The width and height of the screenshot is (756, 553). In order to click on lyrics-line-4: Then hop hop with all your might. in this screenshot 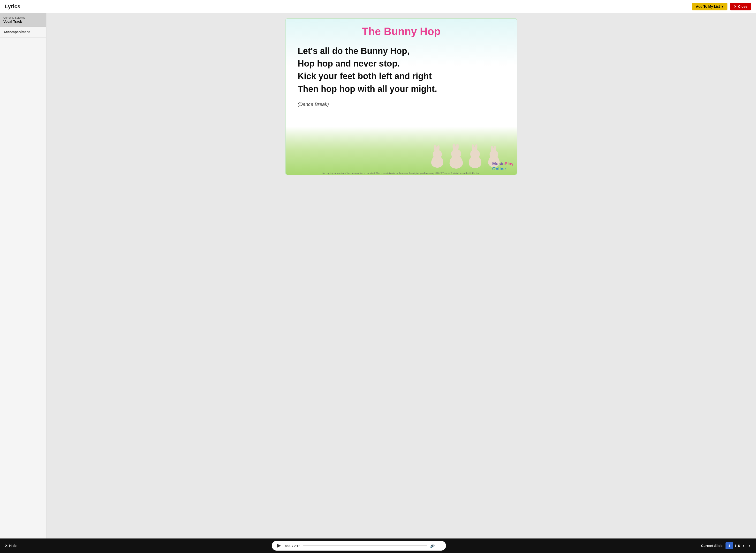, I will do `click(338, 89)`.